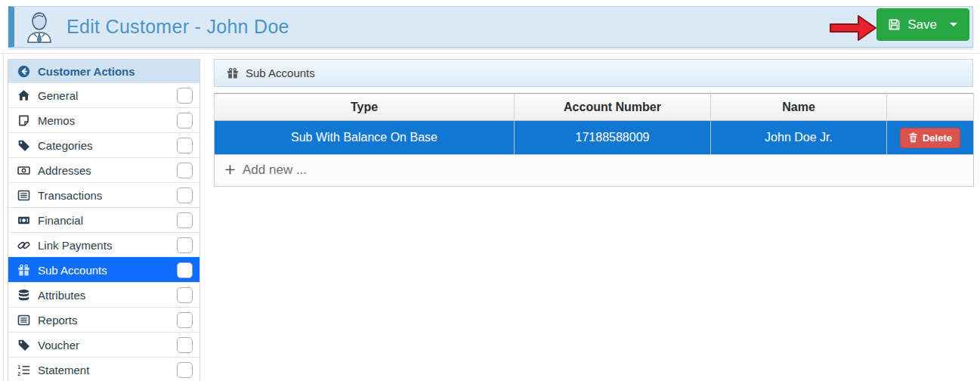 This screenshot has height=381, width=980. What do you see at coordinates (24, 71) in the screenshot?
I see `arrow-circle-left-icon` at bounding box center [24, 71].